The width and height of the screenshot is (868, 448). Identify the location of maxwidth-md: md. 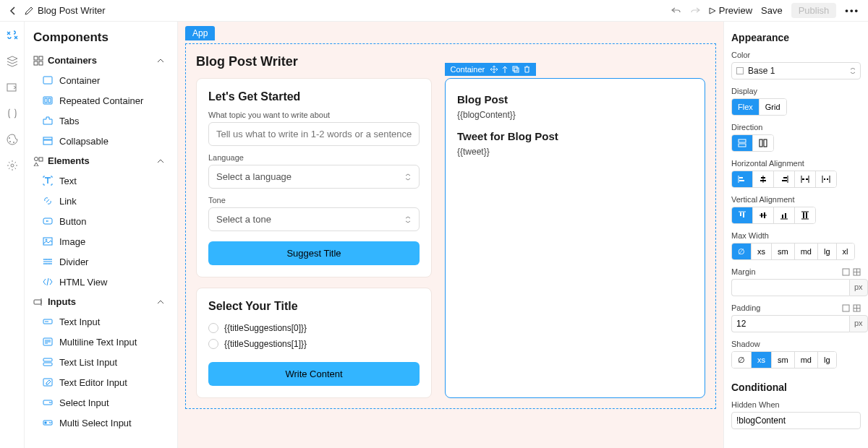
(807, 251).